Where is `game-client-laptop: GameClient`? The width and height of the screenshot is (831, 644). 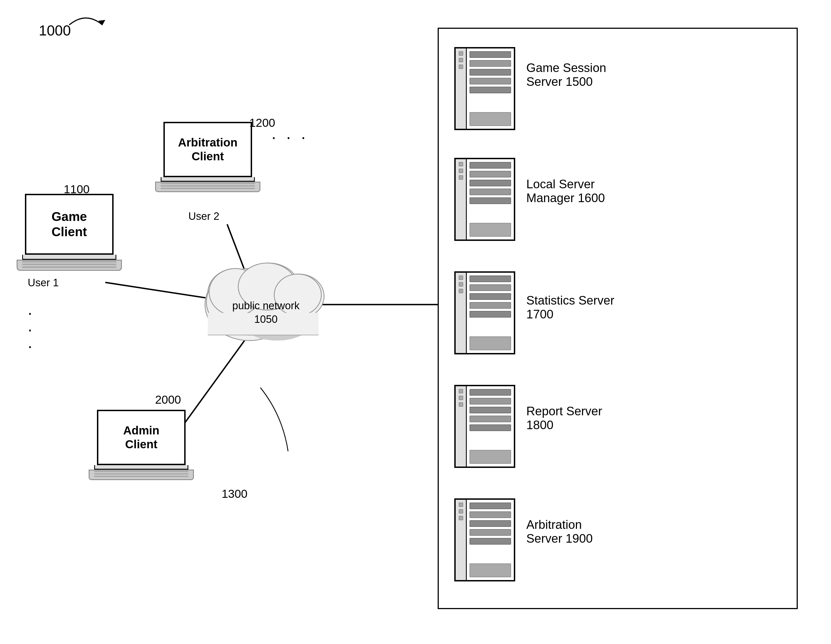 game-client-laptop: GameClient is located at coordinates (69, 231).